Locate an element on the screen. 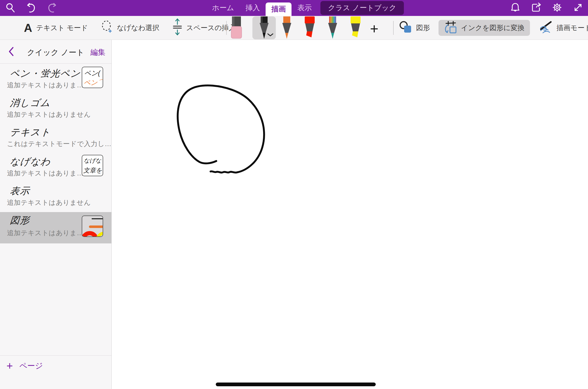  add-pen-button: + is located at coordinates (374, 29).